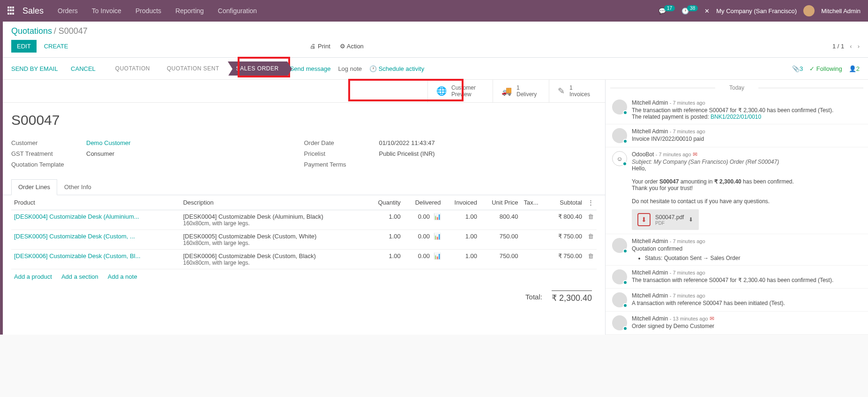 The image size is (868, 397). I want to click on th-description: Description, so click(274, 203).